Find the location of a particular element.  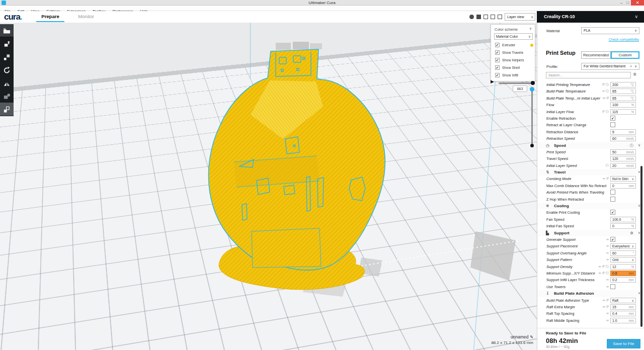

setting-value-box: 0.4mm is located at coordinates (623, 314).